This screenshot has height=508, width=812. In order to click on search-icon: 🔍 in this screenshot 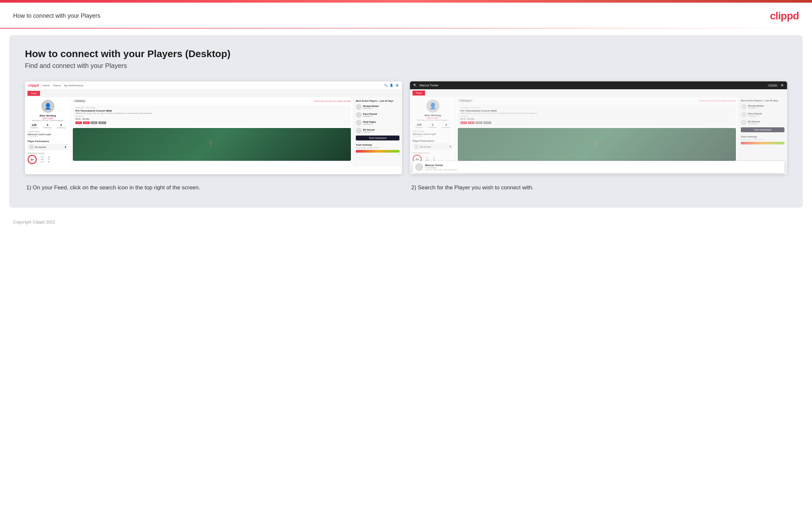, I will do `click(386, 85)`.